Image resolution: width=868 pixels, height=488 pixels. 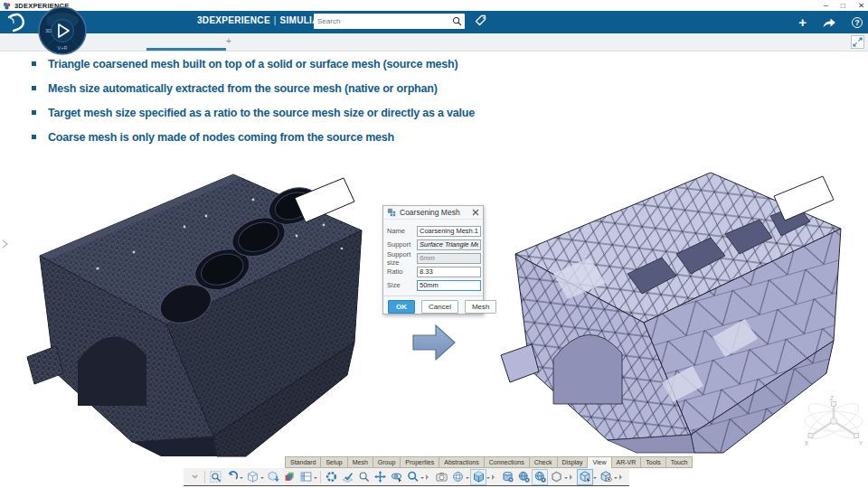 I want to click on ratio-label: Ratio, so click(x=401, y=271).